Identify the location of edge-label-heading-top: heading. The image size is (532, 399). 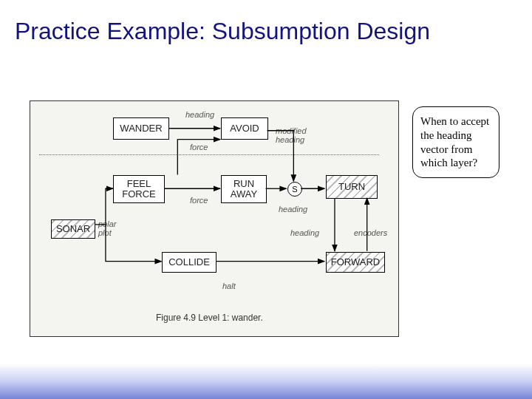
(200, 115).